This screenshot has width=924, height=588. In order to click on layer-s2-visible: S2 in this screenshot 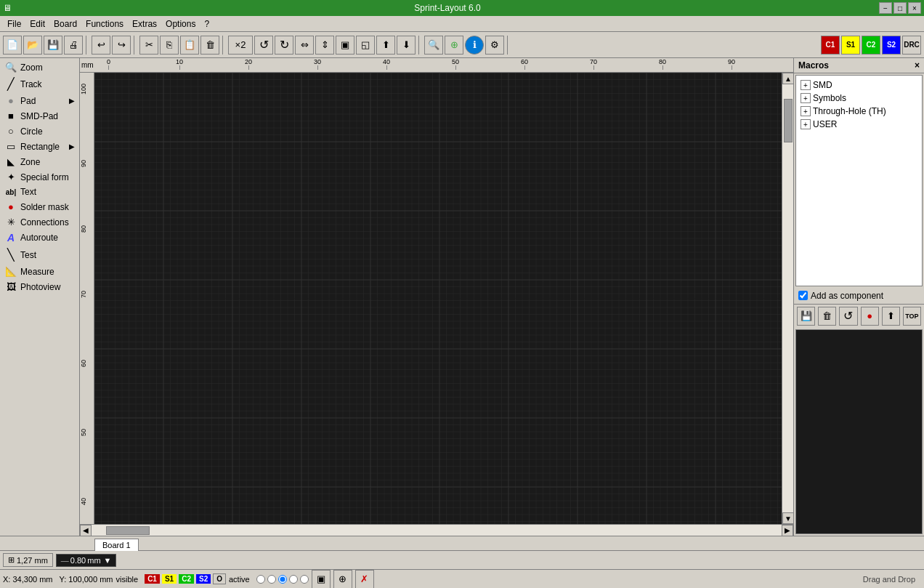, I will do `click(203, 579)`.